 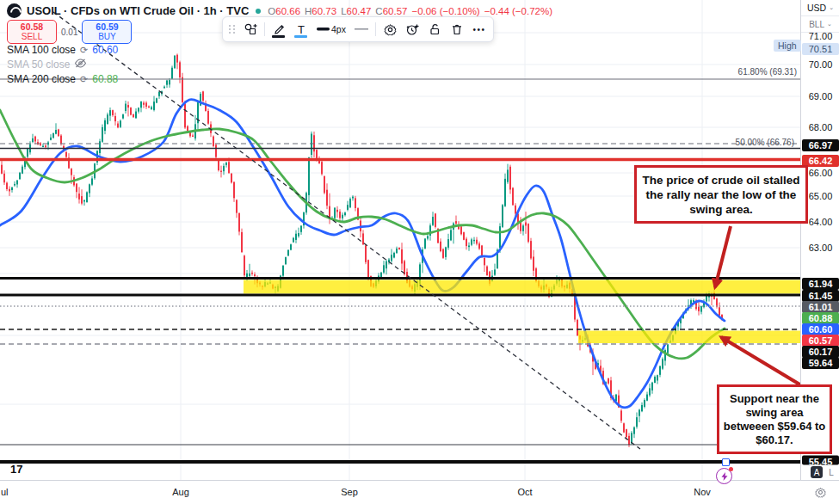 I want to click on fib-50-label: 50.00% (66.76), so click(x=765, y=143).